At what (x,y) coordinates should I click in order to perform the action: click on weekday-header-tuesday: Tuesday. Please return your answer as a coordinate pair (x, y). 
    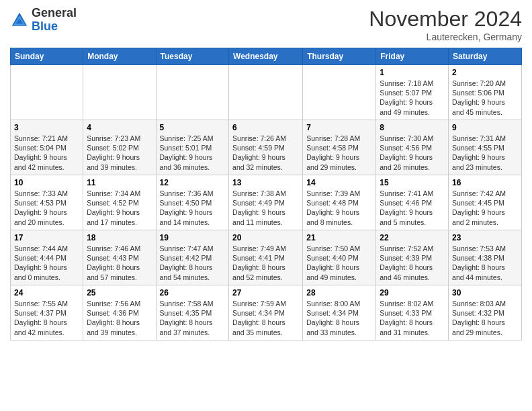
    Looking at the image, I should click on (192, 56).